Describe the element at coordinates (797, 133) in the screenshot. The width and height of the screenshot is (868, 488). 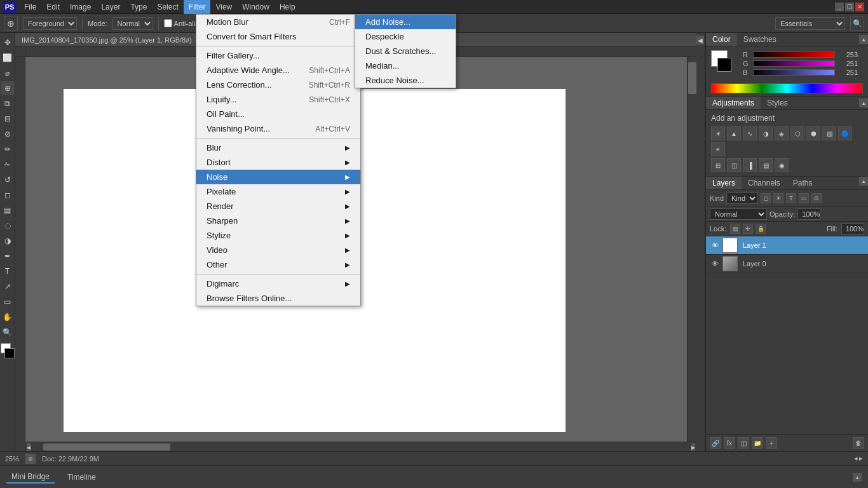
I see `adj-hue-sat: ⬡` at that location.